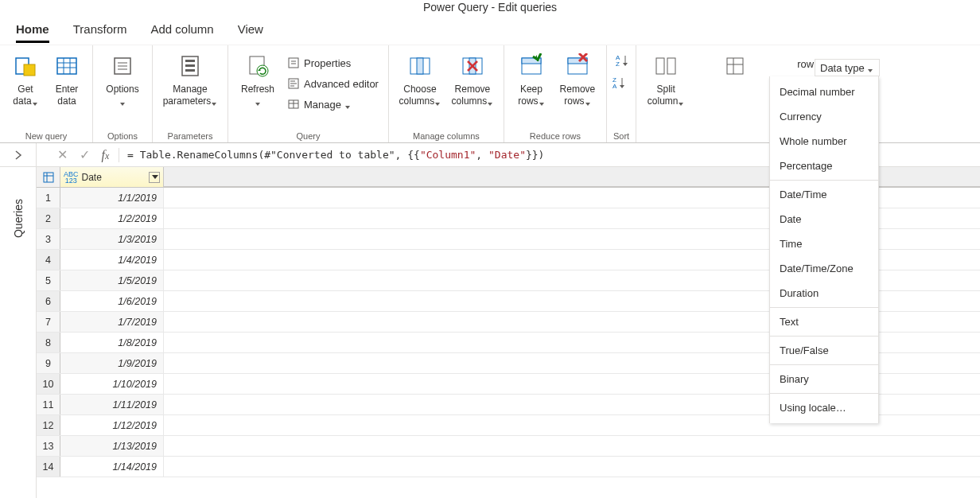  I want to click on group-label-query: Query, so click(308, 136).